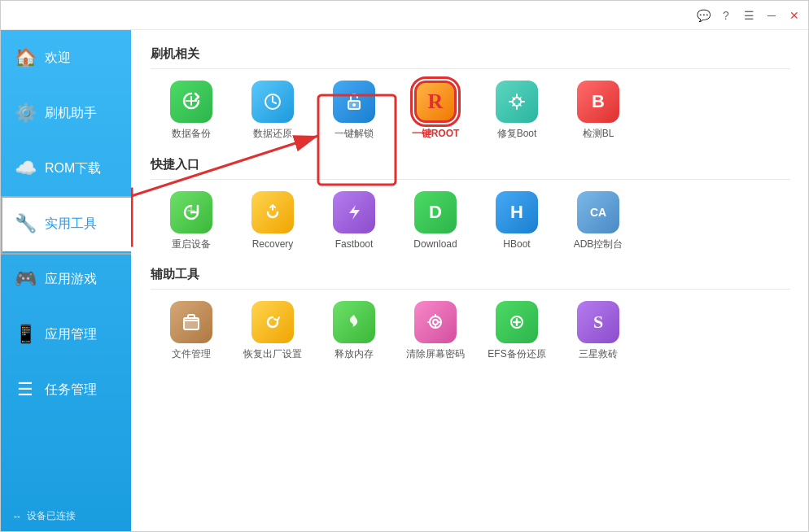  I want to click on sidebar-item-label: 任务管理, so click(71, 390).